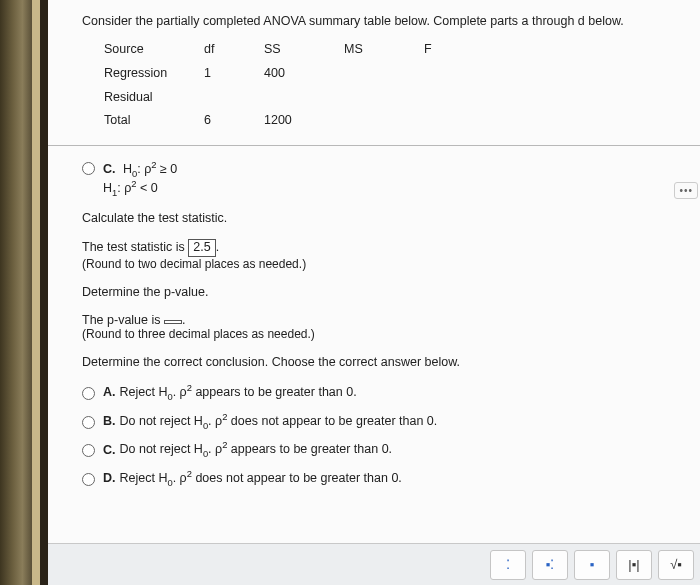 The height and width of the screenshot is (585, 700). I want to click on header-f: F, so click(454, 50).